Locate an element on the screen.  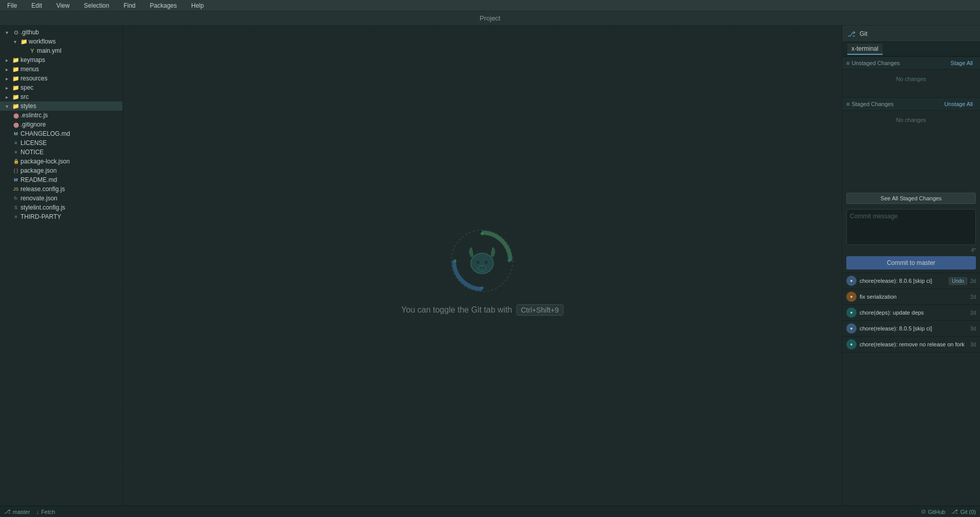
tree-label: release.config.js is located at coordinates (43, 189).